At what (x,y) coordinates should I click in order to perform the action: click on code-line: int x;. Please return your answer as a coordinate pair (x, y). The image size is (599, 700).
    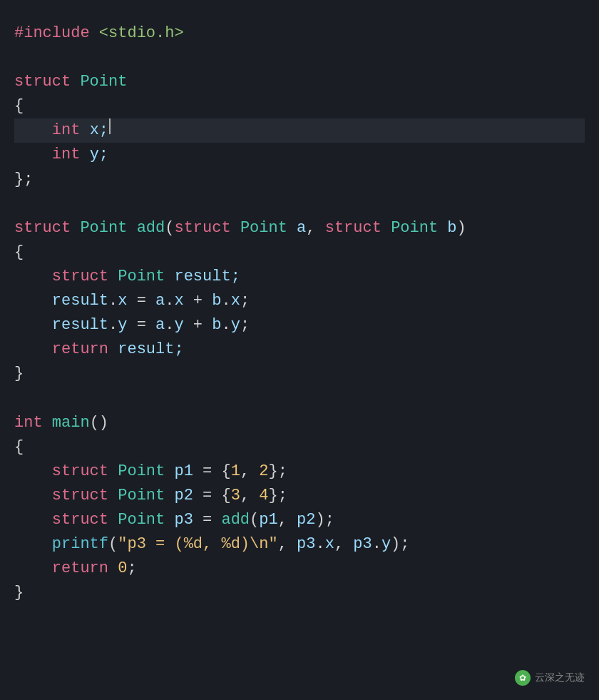
    Looking at the image, I should click on (300, 131).